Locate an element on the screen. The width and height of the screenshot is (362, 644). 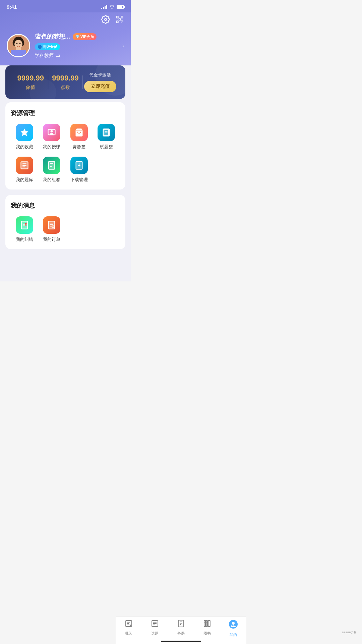
orders-label: 我的订单 is located at coordinates (52, 239).